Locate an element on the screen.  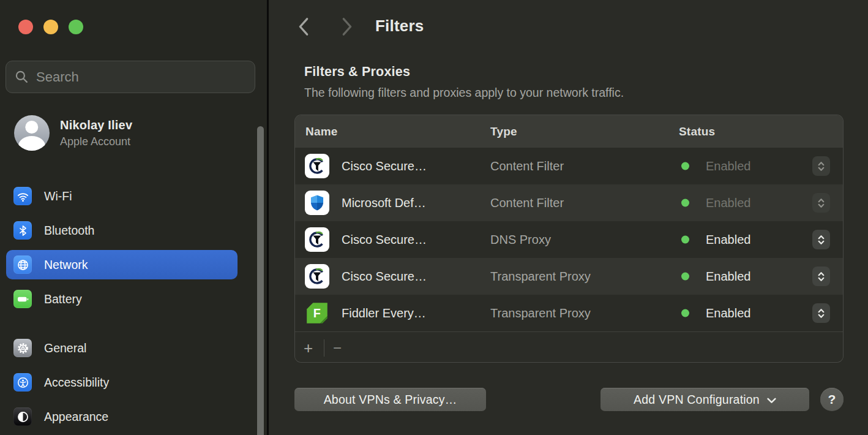
wifi-icon is located at coordinates (23, 196).